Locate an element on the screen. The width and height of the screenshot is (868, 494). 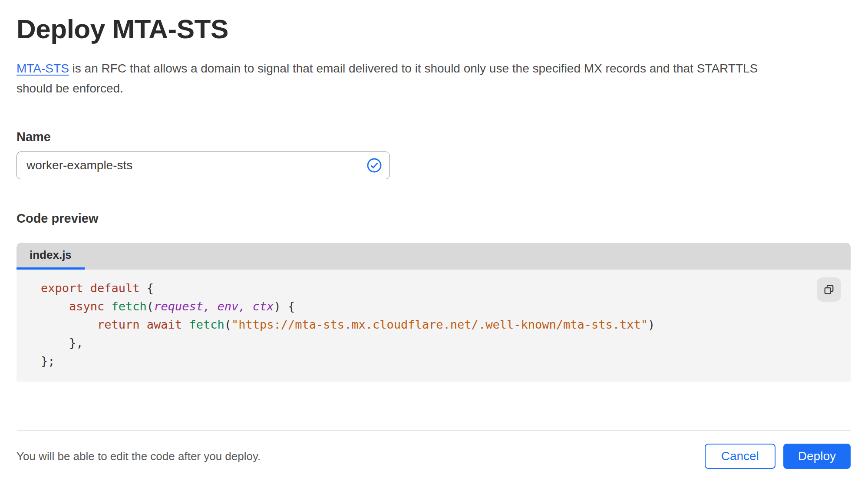
name-input-wrapper is located at coordinates (203, 165).